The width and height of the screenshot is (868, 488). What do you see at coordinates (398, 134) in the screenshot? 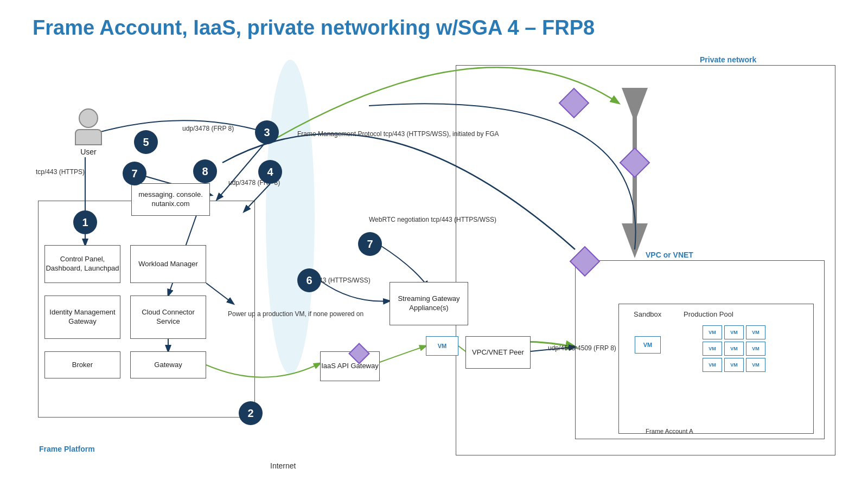
I see `fmp-label: Frame Management Protocol tcp/443 (HTTPS…` at bounding box center [398, 134].